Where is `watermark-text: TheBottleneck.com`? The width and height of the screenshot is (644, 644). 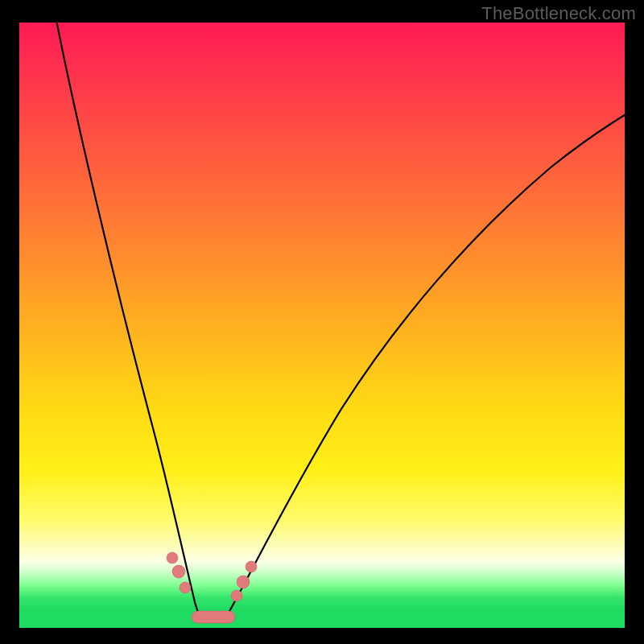 watermark-text: TheBottleneck.com is located at coordinates (559, 14).